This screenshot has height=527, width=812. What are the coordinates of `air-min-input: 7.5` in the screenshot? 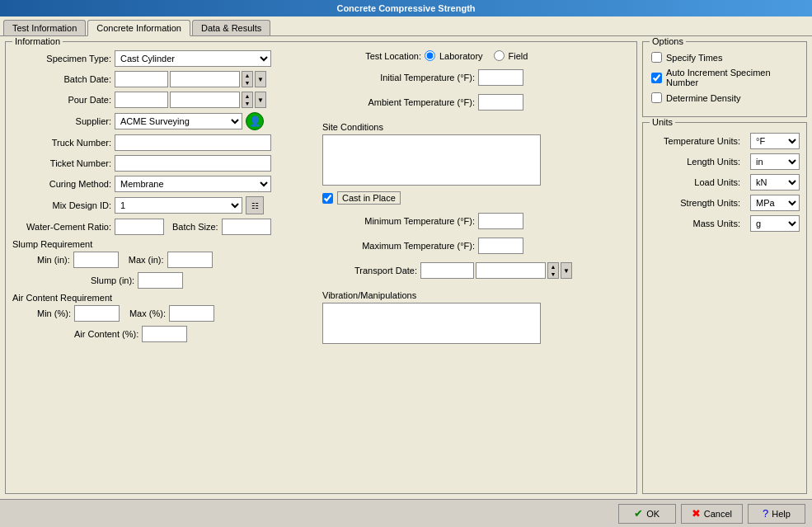 It's located at (97, 313).